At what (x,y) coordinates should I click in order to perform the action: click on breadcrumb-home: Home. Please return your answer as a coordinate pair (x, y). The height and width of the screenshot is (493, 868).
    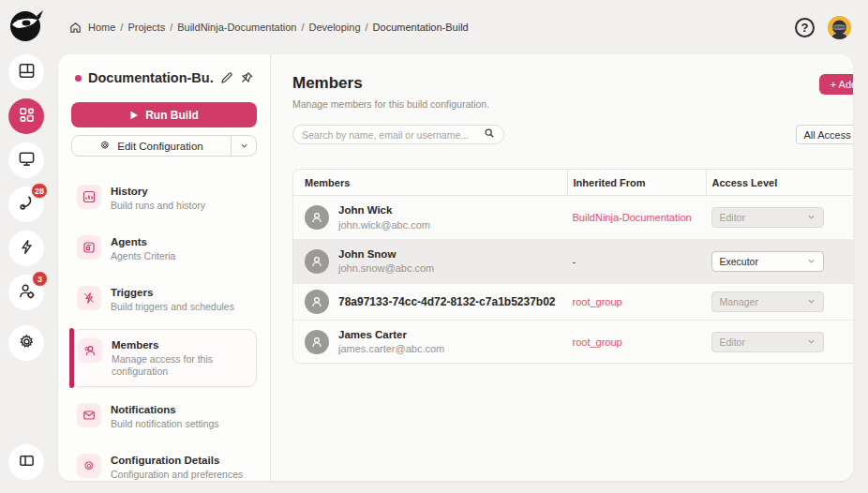
    Looking at the image, I should click on (101, 27).